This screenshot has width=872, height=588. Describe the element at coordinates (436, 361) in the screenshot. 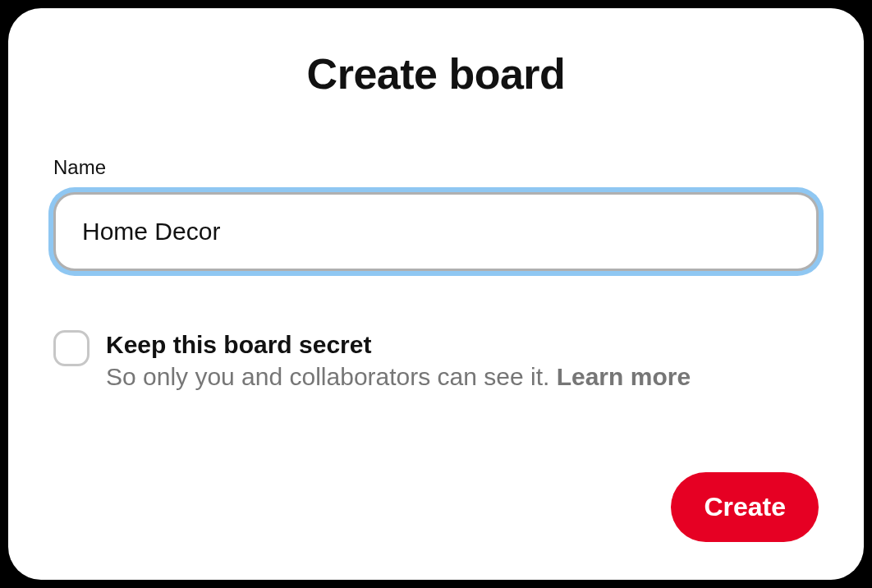

I see `secret-section: Keep this board secret So only you and c…` at that location.